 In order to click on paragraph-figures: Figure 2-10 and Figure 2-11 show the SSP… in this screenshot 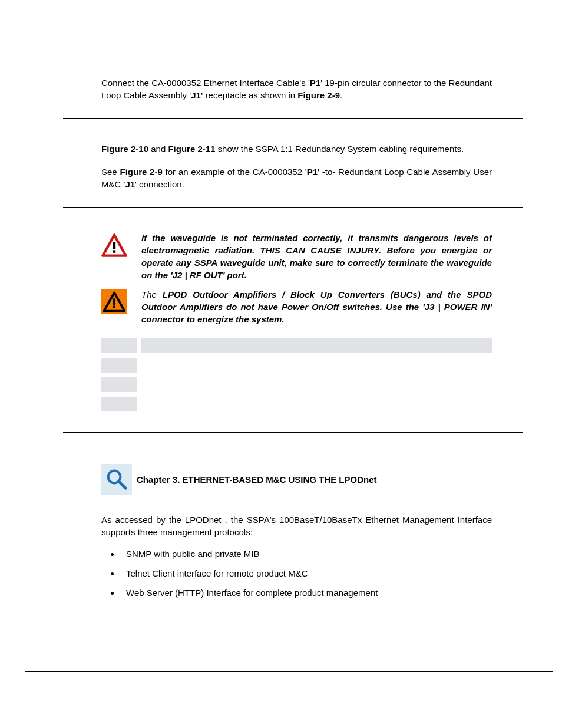, I will do `click(297, 149)`.